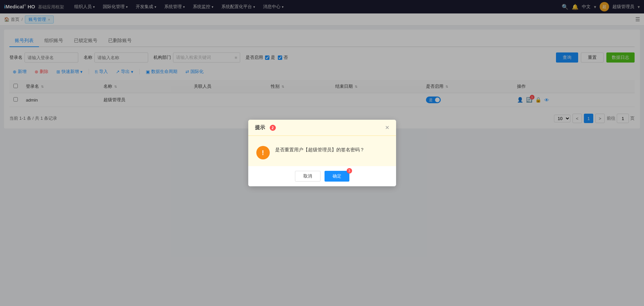 The image size is (644, 306). What do you see at coordinates (349, 171) in the screenshot?
I see `confirm-badge: 3` at bounding box center [349, 171].